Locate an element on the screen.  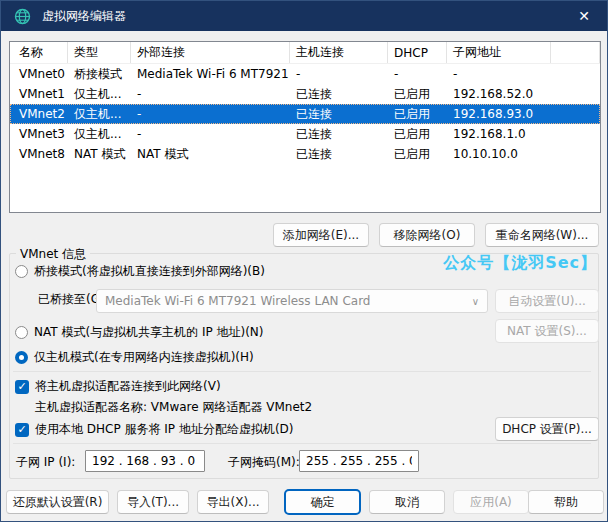
connect-adapter-checkbox: ✓ is located at coordinates (22, 387).